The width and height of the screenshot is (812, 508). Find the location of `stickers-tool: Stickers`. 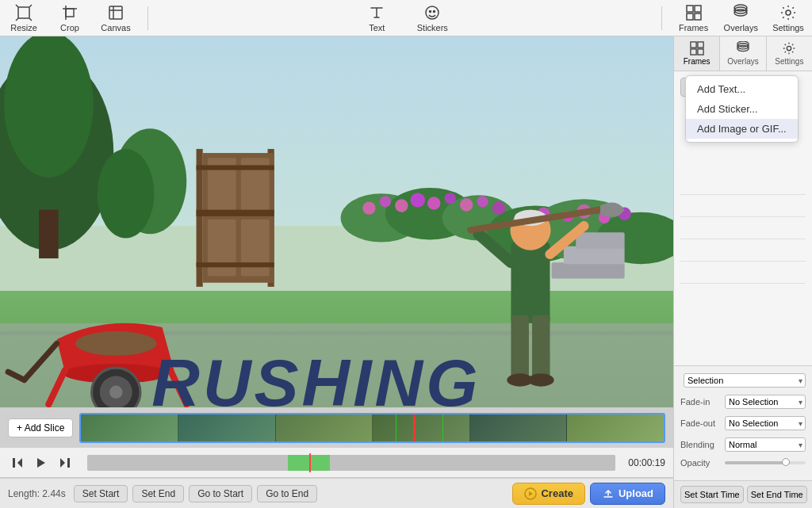

stickers-tool: Stickers is located at coordinates (432, 18).